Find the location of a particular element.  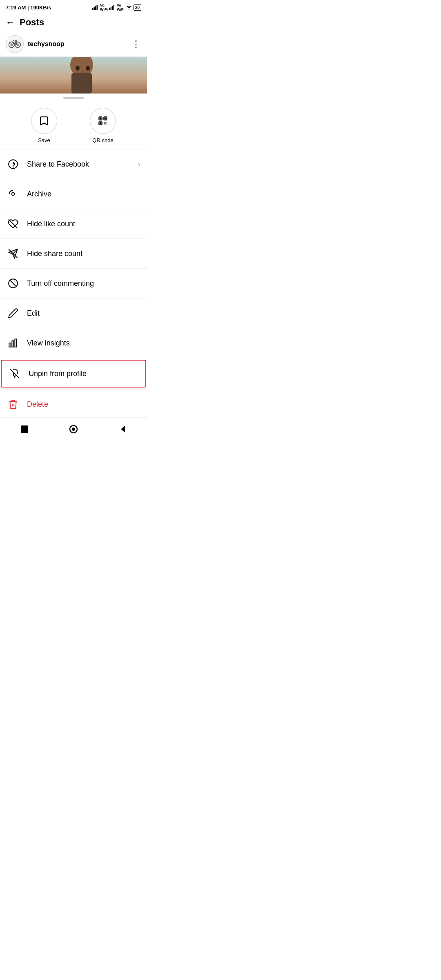

nav-square-icon is located at coordinates (24, 429).